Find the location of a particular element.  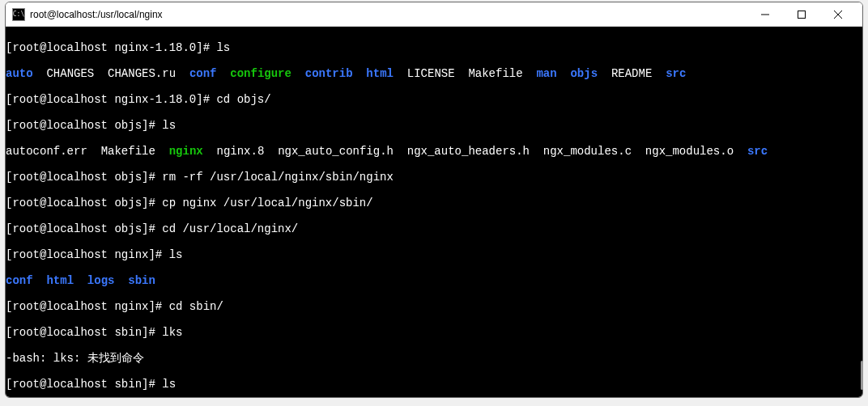

titlebar: C:\ root@localhost:/usr/local/nginx is located at coordinates (434, 15).